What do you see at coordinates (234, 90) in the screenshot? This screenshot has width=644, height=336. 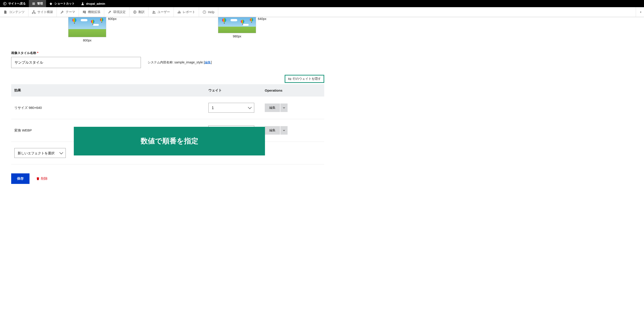 I see `th-weight: ウェイト` at bounding box center [234, 90].